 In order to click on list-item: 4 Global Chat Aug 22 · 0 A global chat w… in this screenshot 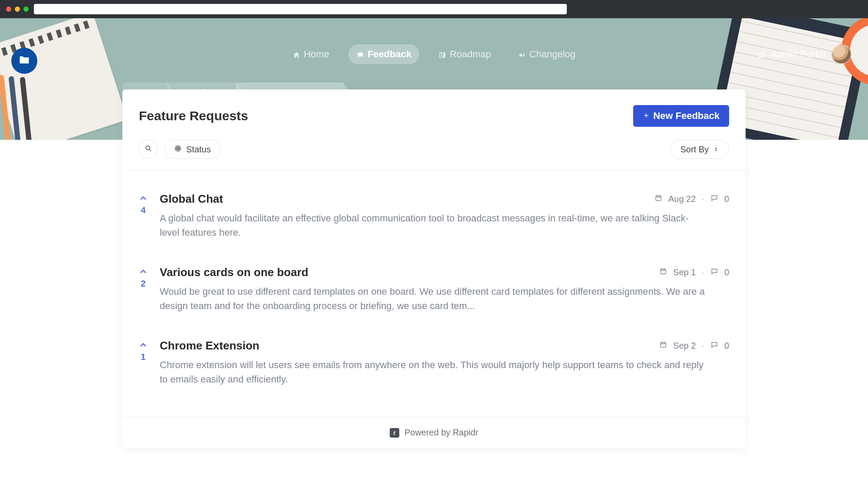, I will do `click(432, 216)`.